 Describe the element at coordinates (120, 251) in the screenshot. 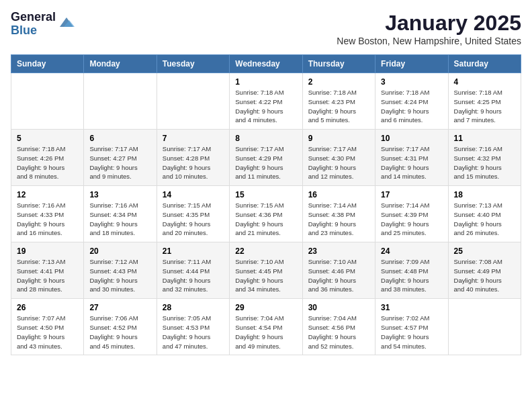

I see `day-number: 20` at that location.